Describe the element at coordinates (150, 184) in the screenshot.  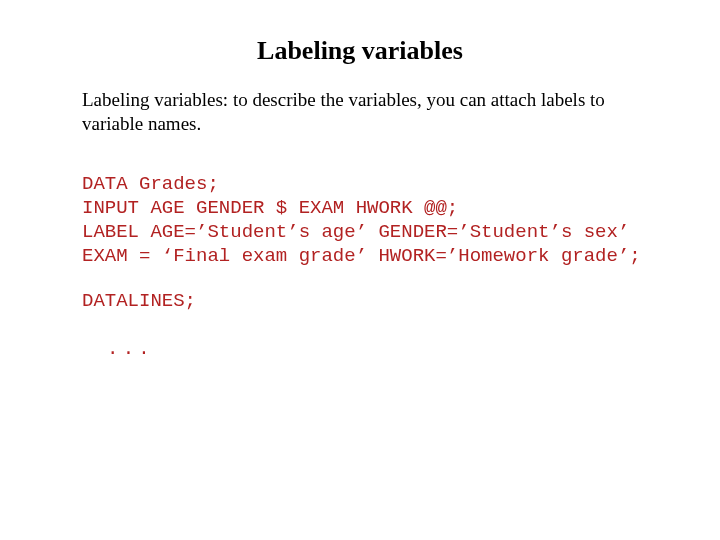
I see `code-line-1: DATA Grades;` at that location.